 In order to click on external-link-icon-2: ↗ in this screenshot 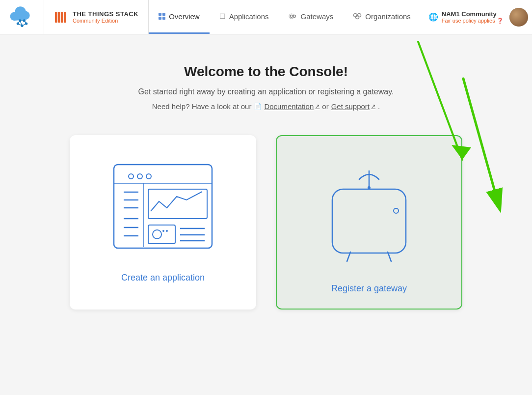, I will do `click(373, 106)`.